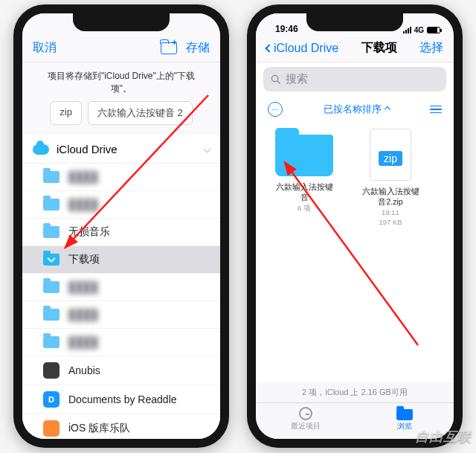  Describe the element at coordinates (41, 150) in the screenshot. I see `icloud-icon` at that location.